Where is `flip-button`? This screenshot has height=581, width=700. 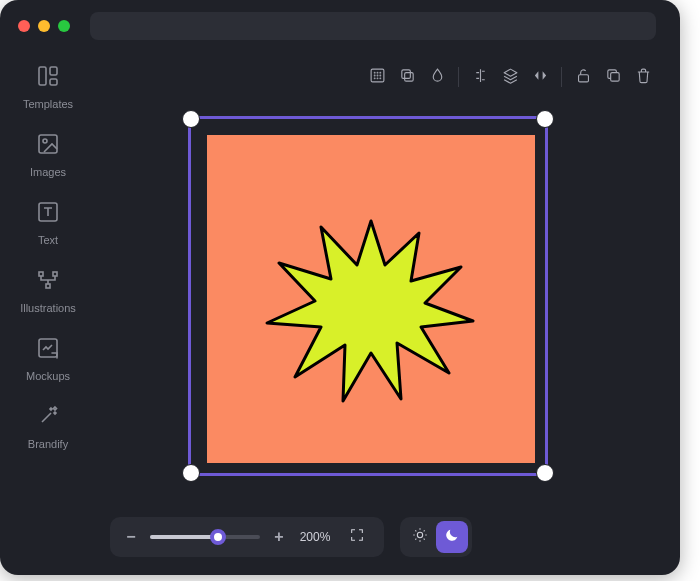 flip-button is located at coordinates (540, 77).